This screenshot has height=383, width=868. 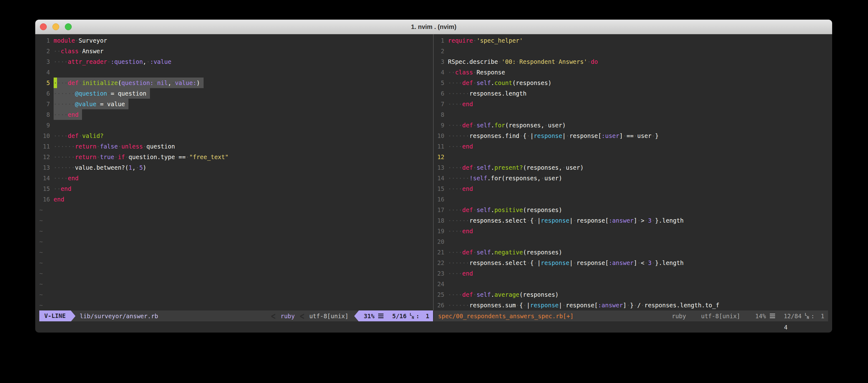 I want to click on line-number: 26, so click(x=439, y=305).